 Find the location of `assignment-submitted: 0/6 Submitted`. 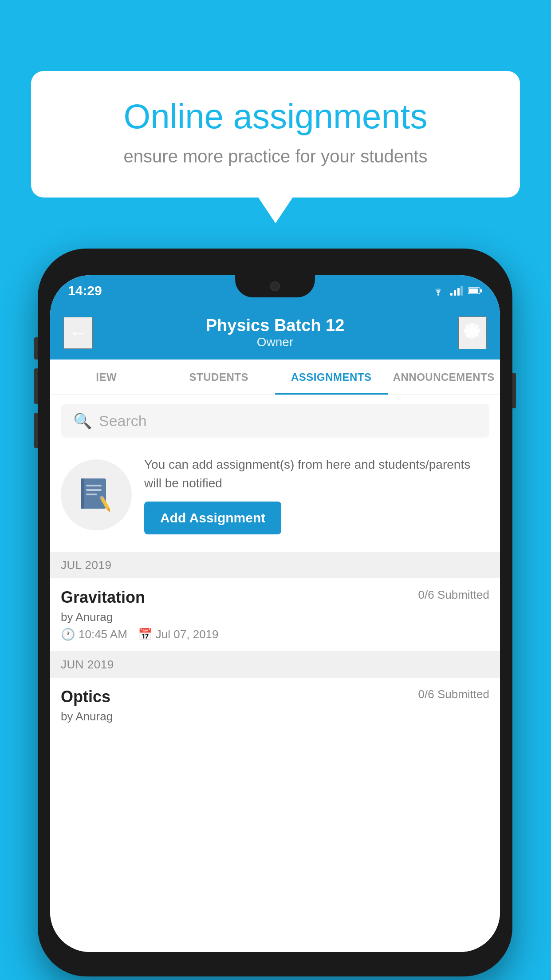

assignment-submitted: 0/6 Submitted is located at coordinates (454, 595).